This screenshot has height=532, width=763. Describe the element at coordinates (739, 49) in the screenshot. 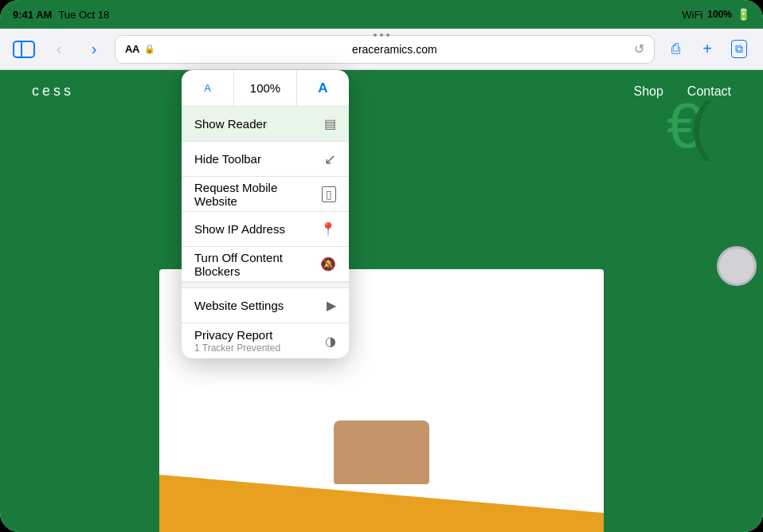

I see `tabs-icon: ⧉` at that location.